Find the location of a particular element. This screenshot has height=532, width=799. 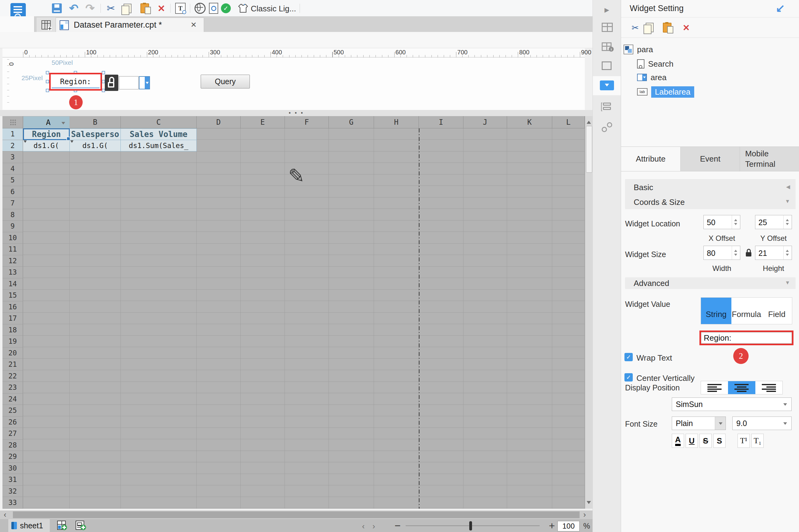

tree-cut-button: ✂ is located at coordinates (635, 28).